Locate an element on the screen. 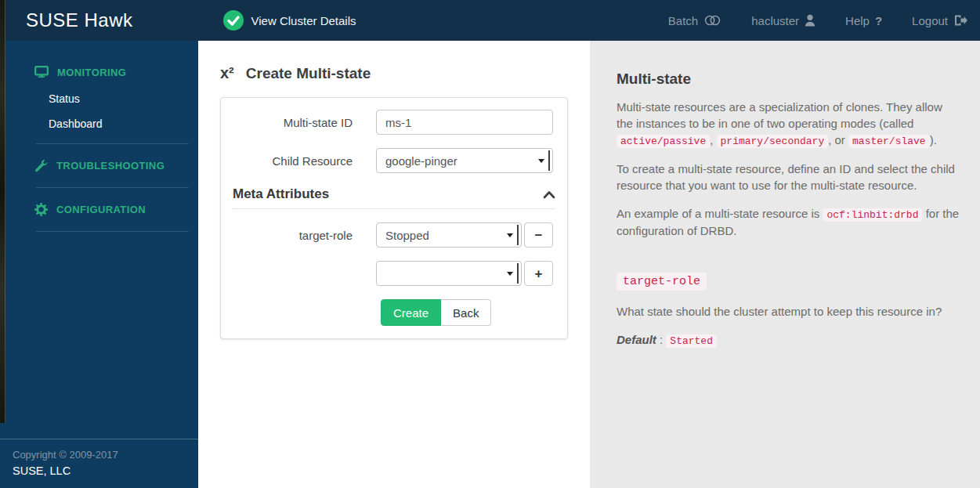  help-panel-title: Multi-state is located at coordinates (789, 79).